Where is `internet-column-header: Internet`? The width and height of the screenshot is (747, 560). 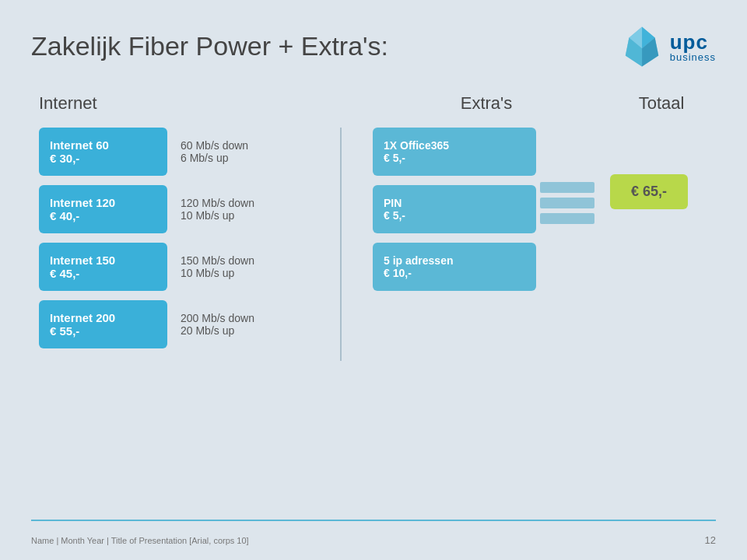 internet-column-header: Internet is located at coordinates (179, 103).